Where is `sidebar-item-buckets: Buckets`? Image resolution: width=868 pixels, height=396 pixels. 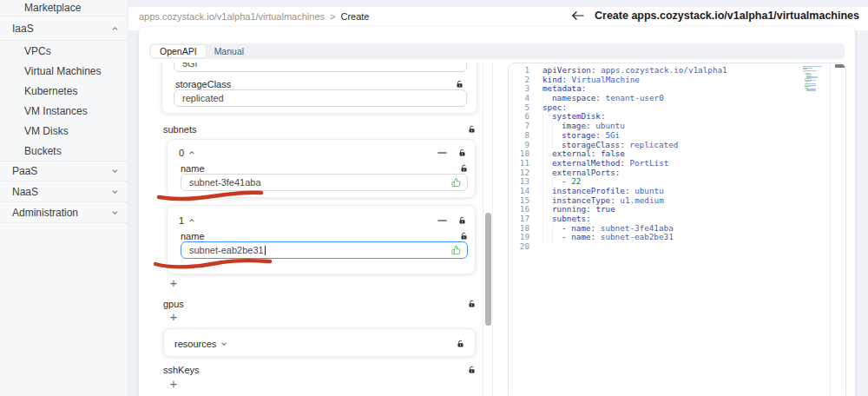
sidebar-item-buckets: Buckets is located at coordinates (64, 151).